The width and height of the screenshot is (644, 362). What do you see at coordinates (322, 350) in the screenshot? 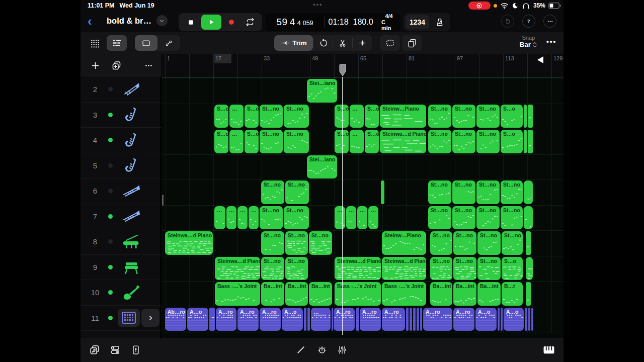
I see `knob-button` at bounding box center [322, 350].